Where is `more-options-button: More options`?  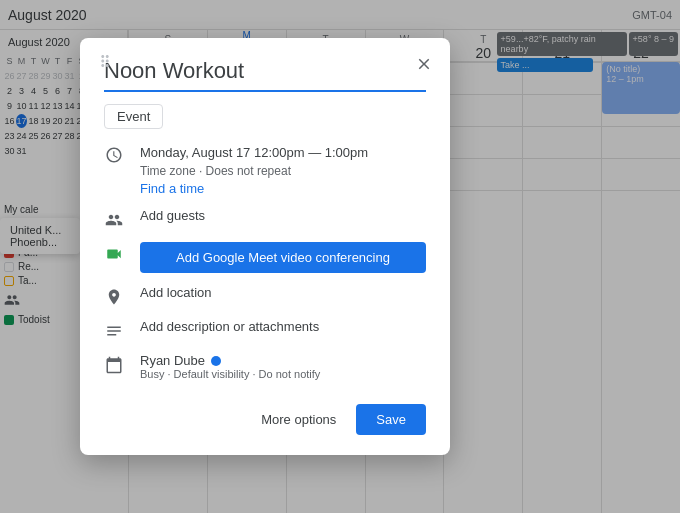
more-options-button: More options is located at coordinates (298, 420).